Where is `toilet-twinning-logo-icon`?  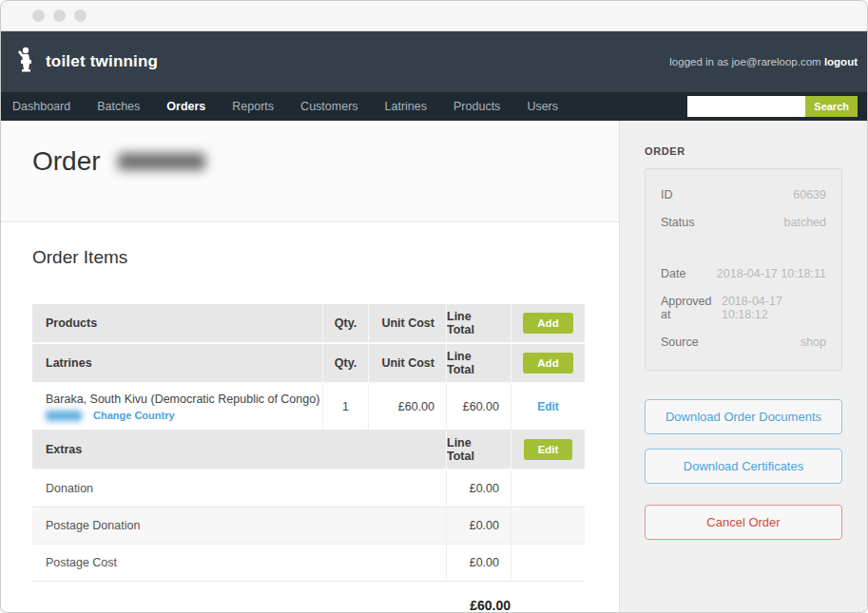 toilet-twinning-logo-icon is located at coordinates (25, 62).